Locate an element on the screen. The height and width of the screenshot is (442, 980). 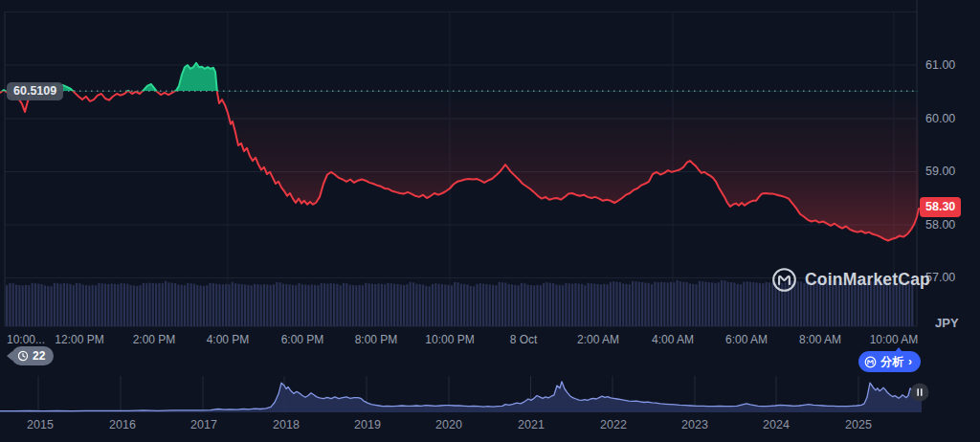
watermark-text: CoinMarketCap is located at coordinates (867, 279).